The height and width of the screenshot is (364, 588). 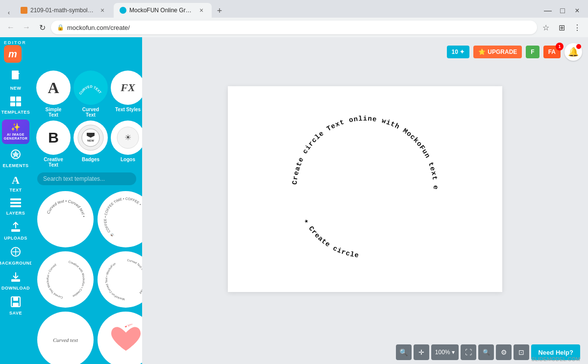 I want to click on tab-collapse-btn: ‹, so click(x=9, y=13).